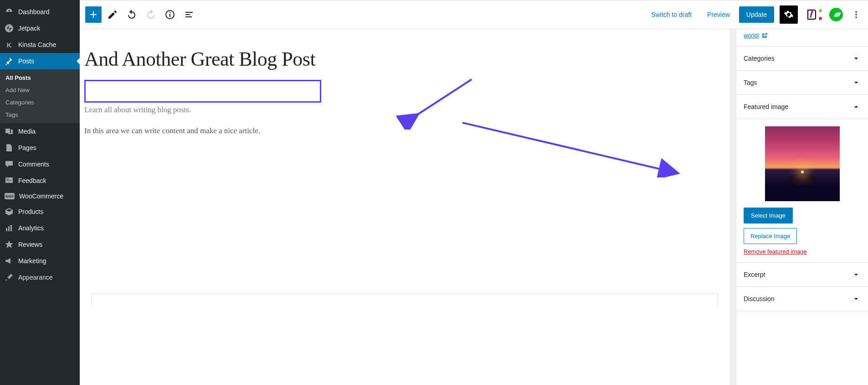  Describe the element at coordinates (40, 277) in the screenshot. I see `sidebar-item-appearance: Appearance` at that location.